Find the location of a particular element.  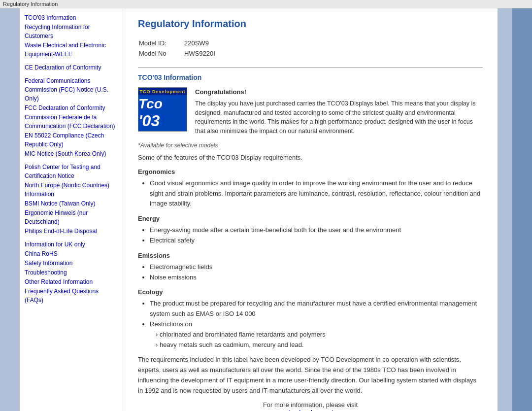

features-intro: Some of the features of the TCO'03 Displ… is located at coordinates (310, 158).